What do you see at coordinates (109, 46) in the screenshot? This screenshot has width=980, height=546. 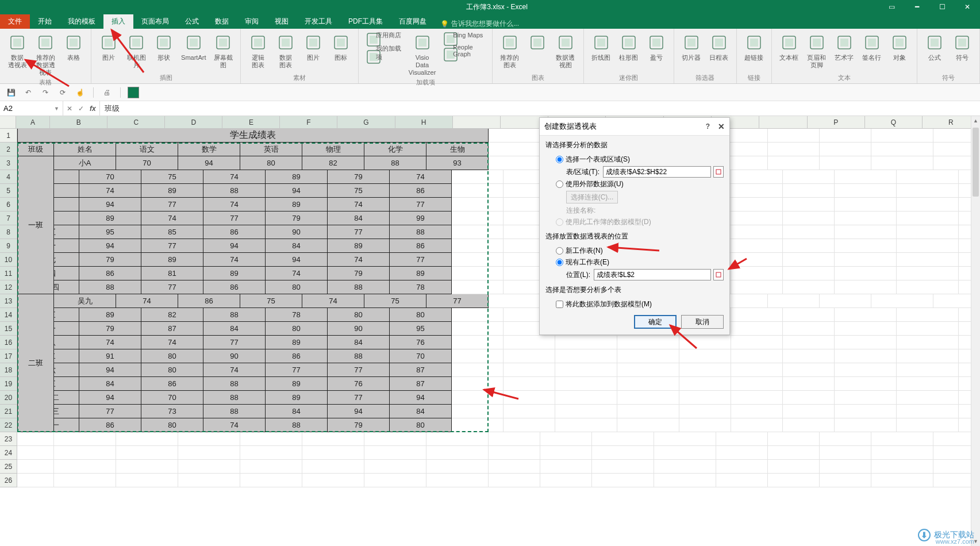 I see `ribbon-button: 图片` at bounding box center [109, 46].